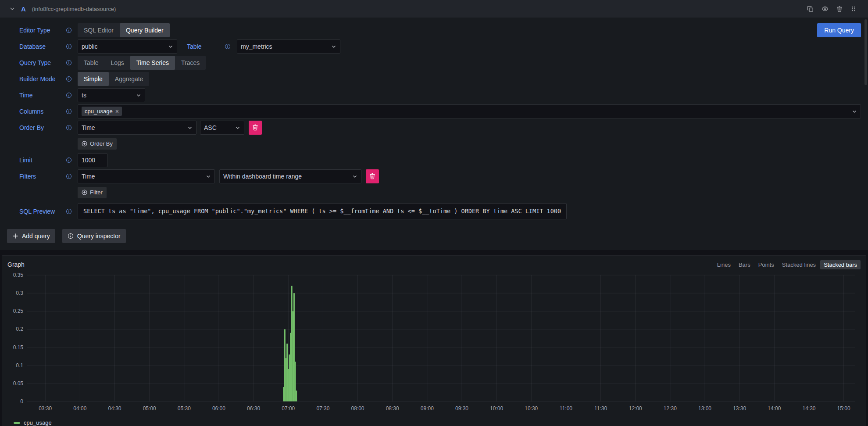 The width and height of the screenshot is (868, 426). I want to click on query-type-group: Table Logs Time Series Traces, so click(142, 63).